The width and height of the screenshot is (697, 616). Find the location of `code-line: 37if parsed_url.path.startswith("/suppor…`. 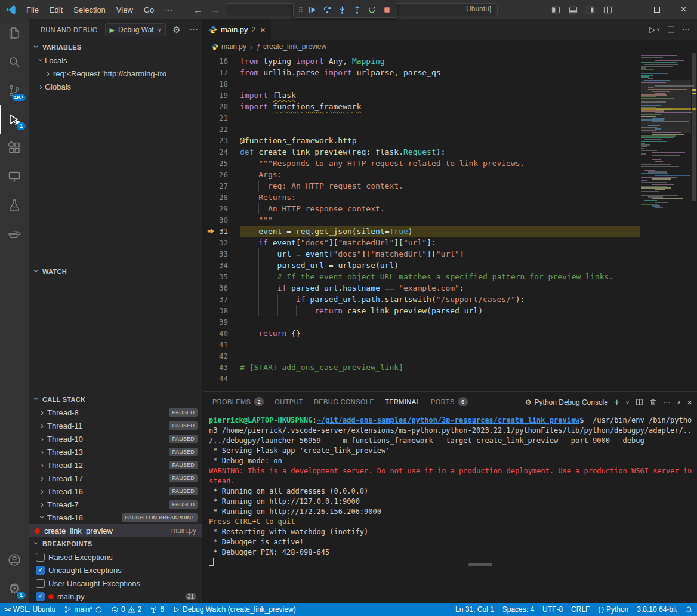

code-line: 37if parsed_url.path.startswith("/suppor… is located at coordinates (421, 300).